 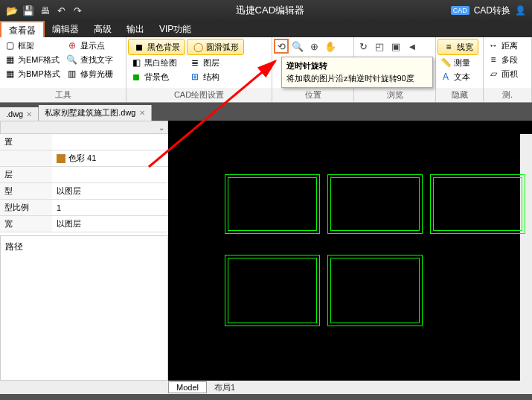 What do you see at coordinates (314, 46) in the screenshot?
I see `zoom-extent-button: ⊕` at bounding box center [314, 46].